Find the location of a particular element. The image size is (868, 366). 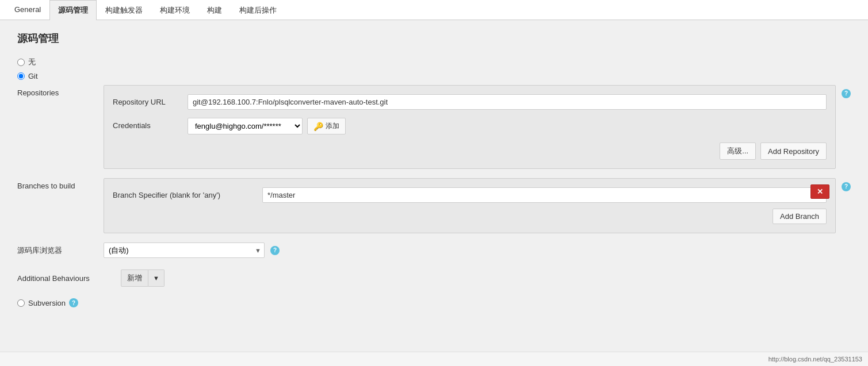

repos-help-icon-wrap: ? is located at coordinates (846, 93).